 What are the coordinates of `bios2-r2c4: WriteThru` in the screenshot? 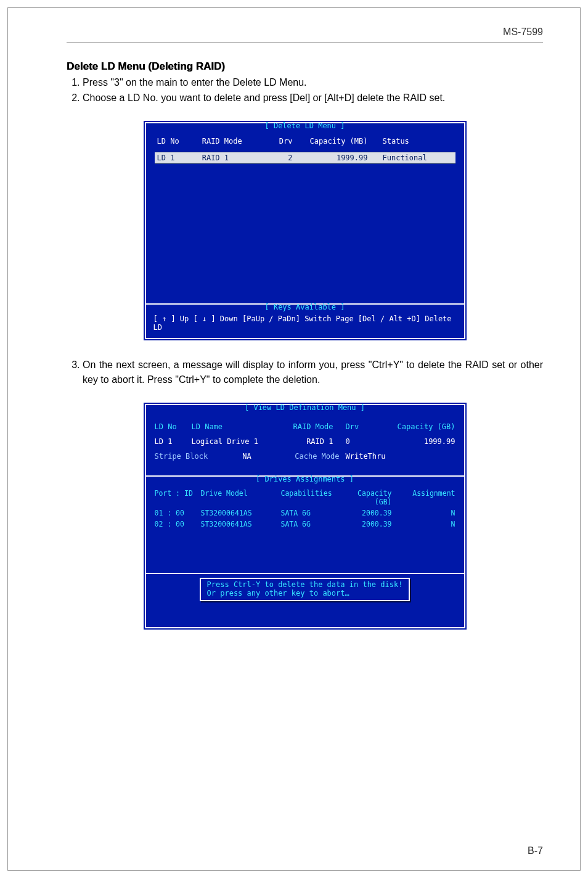 It's located at (370, 456).